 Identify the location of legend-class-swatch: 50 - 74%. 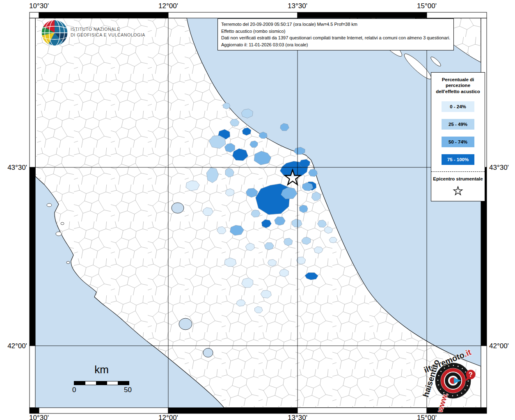
(458, 142).